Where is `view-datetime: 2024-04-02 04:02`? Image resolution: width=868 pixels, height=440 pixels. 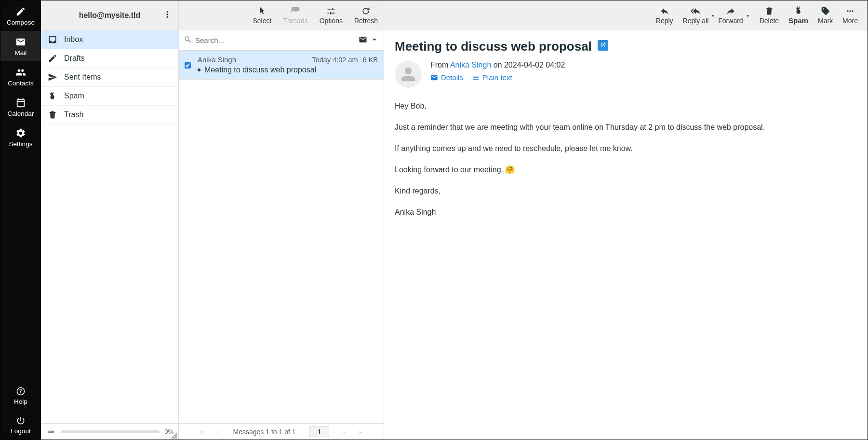 view-datetime: 2024-04-02 04:02 is located at coordinates (534, 65).